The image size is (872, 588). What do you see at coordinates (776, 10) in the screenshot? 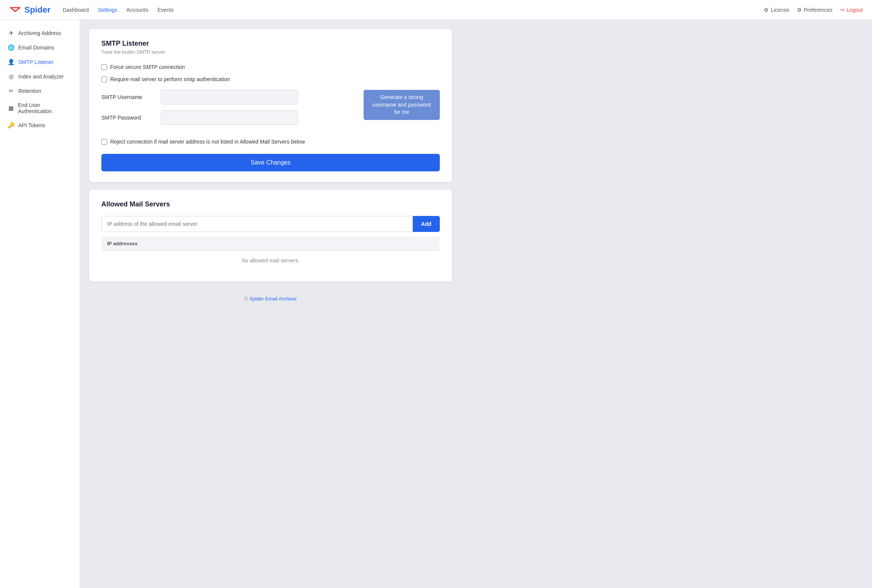
I see `license-link: ⚙ License` at bounding box center [776, 10].